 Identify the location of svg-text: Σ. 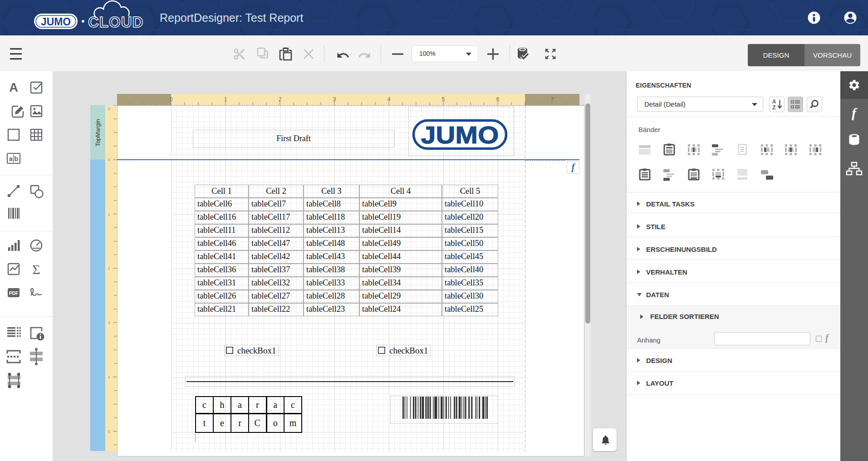
(36, 270).